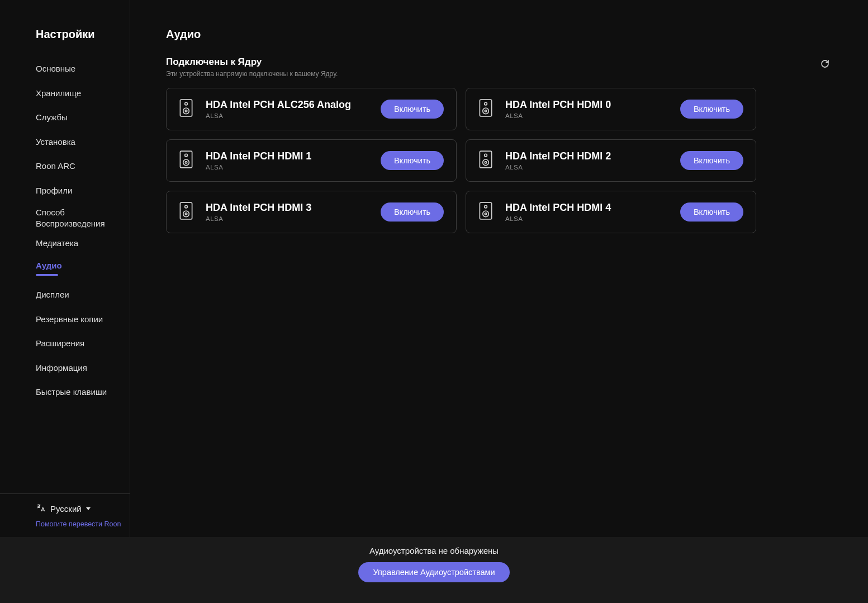  Describe the element at coordinates (77, 93) in the screenshot. I see `sidebar-item-storage: Хранилище` at that location.